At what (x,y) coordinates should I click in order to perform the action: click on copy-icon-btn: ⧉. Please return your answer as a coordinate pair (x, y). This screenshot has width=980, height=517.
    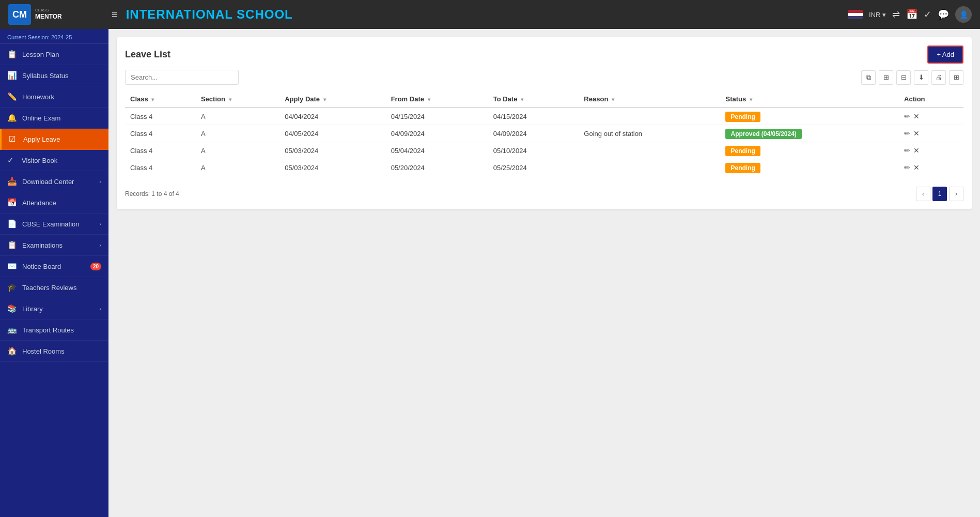
    Looking at the image, I should click on (868, 78).